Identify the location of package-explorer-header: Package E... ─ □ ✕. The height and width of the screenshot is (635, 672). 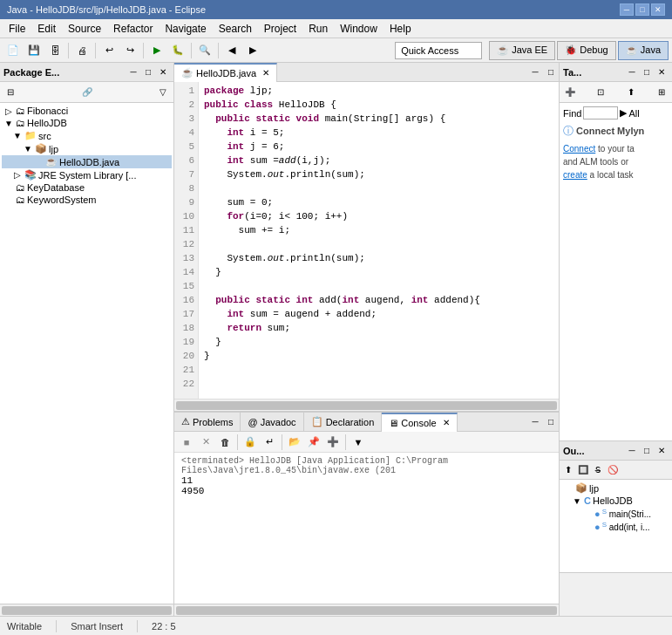
(87, 72).